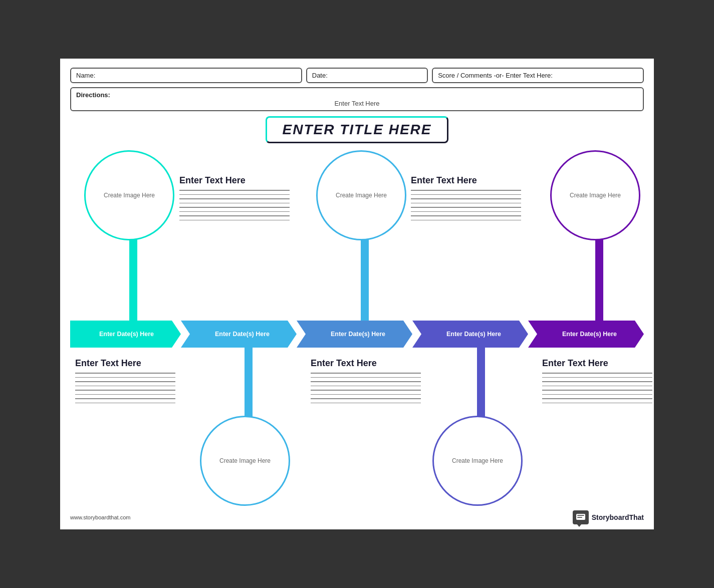  I want to click on directions-text: Enter Text Here, so click(357, 103).